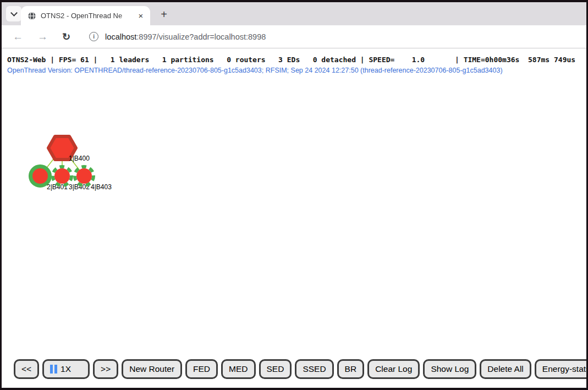 The image size is (588, 390). I want to click on fed-button: FED, so click(201, 369).